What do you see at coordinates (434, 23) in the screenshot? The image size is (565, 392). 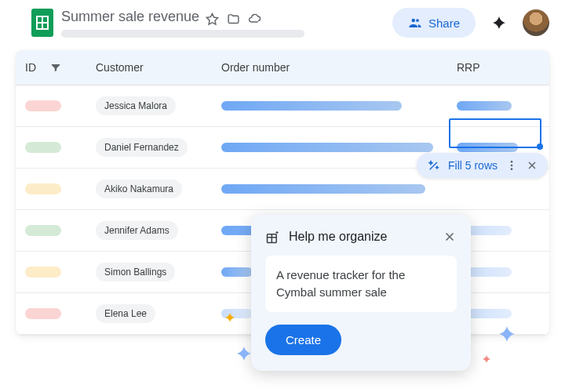 I see `share-button: Share` at bounding box center [434, 23].